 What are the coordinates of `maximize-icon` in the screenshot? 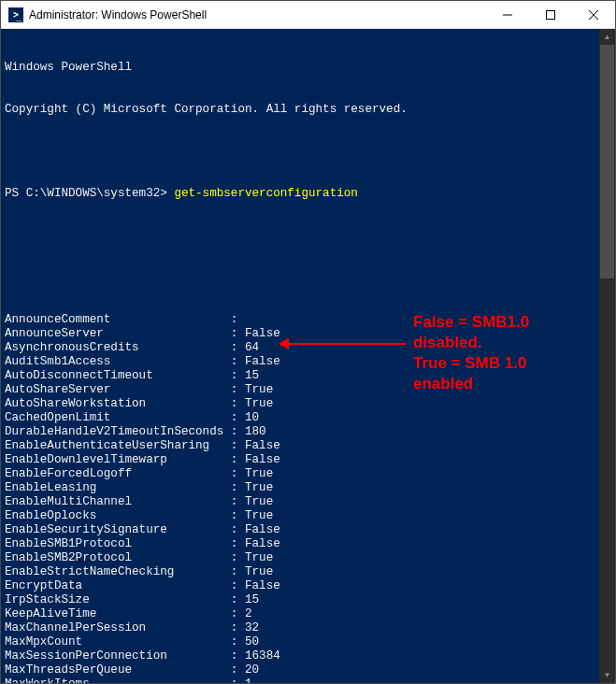 It's located at (551, 15).